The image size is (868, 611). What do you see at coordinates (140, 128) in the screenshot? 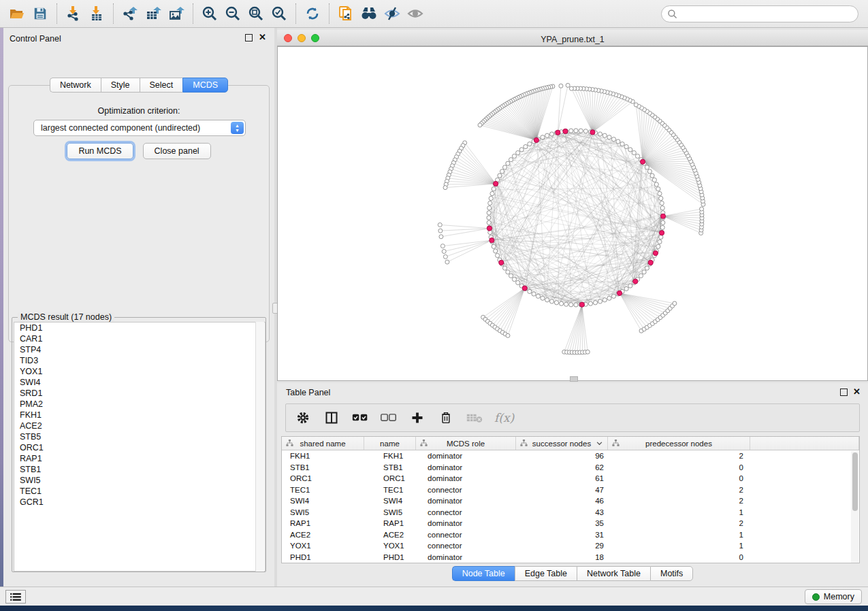
I see `criterion-select: largest connected component (undirected)…` at bounding box center [140, 128].